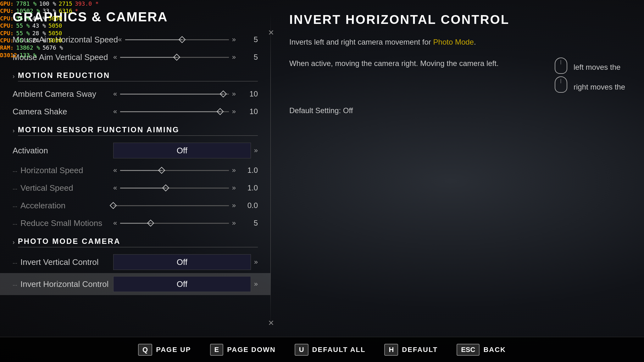 This screenshot has height=362, width=644. What do you see at coordinates (411, 350) in the screenshot?
I see `toolbar-item-default: H DEFAULT` at bounding box center [411, 350].